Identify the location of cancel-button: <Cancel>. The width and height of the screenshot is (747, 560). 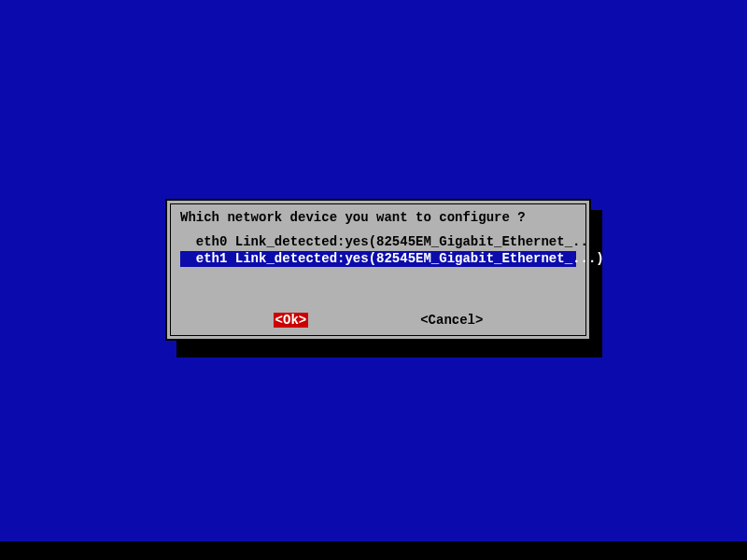
(452, 320).